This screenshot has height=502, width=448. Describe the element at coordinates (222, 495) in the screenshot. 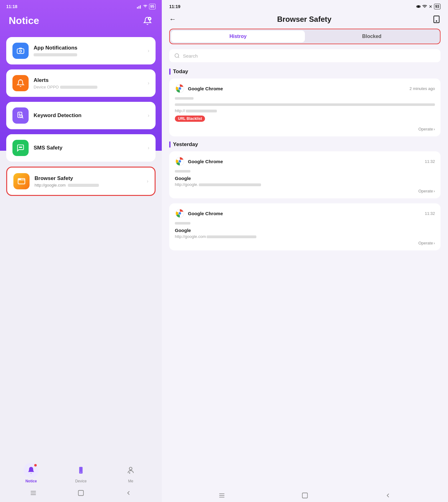

I see `hamburger-icon-right` at that location.